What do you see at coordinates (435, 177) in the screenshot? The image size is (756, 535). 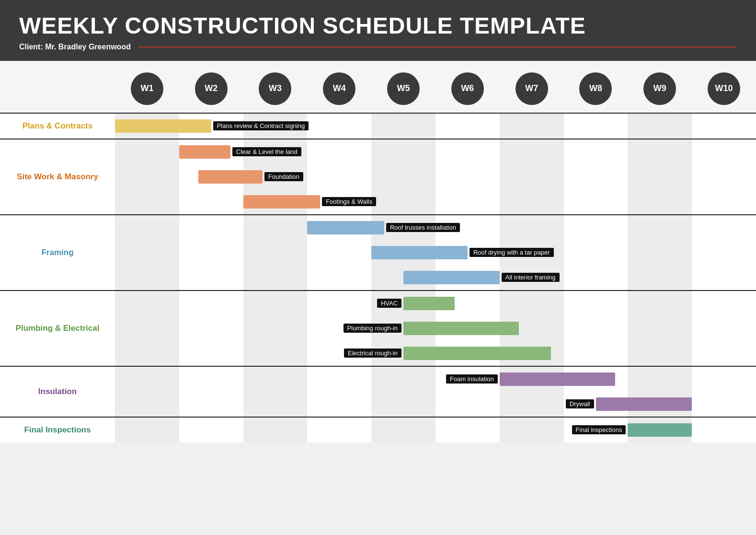 I see `task-row-sitework-1: Foundation` at bounding box center [435, 177].